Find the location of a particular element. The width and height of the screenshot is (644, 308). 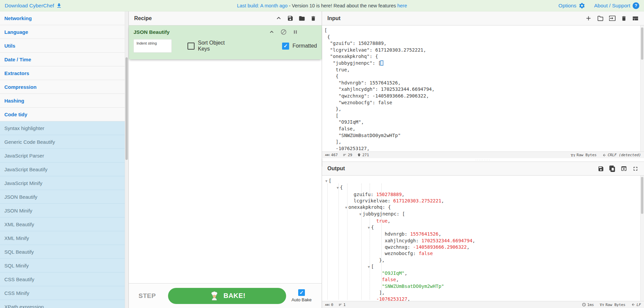

output-eol-toggle: LF is located at coordinates (636, 305).